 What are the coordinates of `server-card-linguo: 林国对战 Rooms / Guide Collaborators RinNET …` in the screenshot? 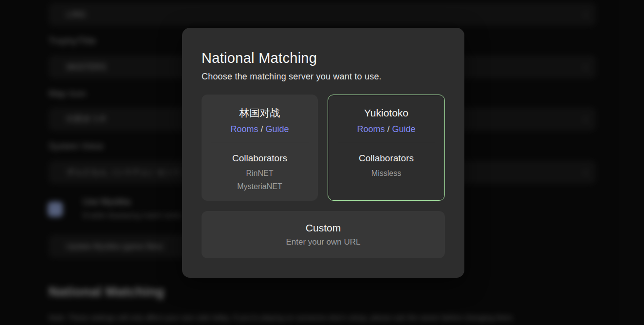 It's located at (260, 148).